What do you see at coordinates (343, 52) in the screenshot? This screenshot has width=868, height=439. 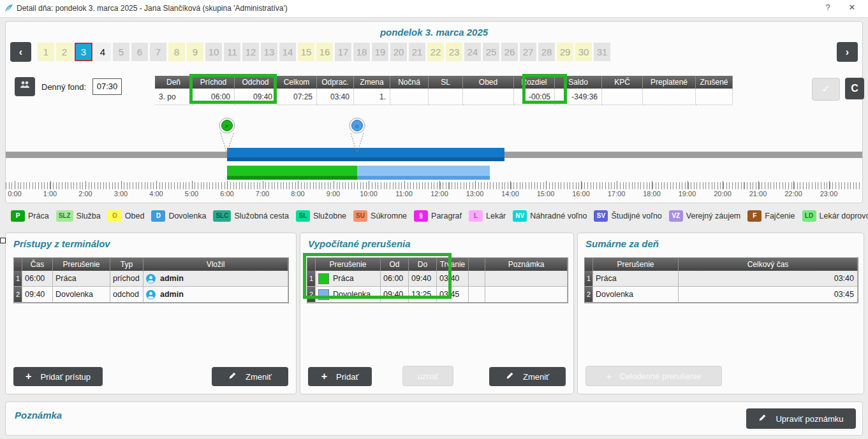 I see `day-cell-17: 17` at bounding box center [343, 52].